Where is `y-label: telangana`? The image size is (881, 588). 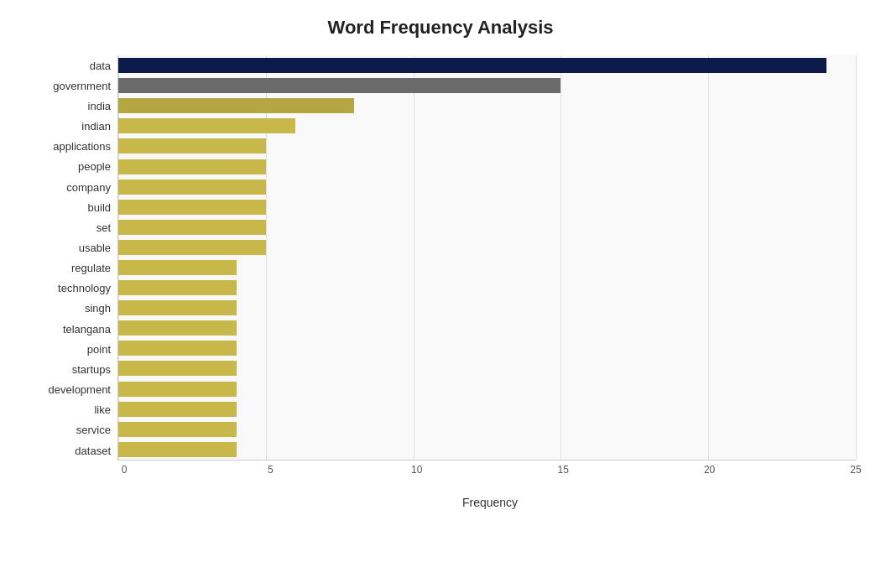 y-label: telangana is located at coordinates (87, 329).